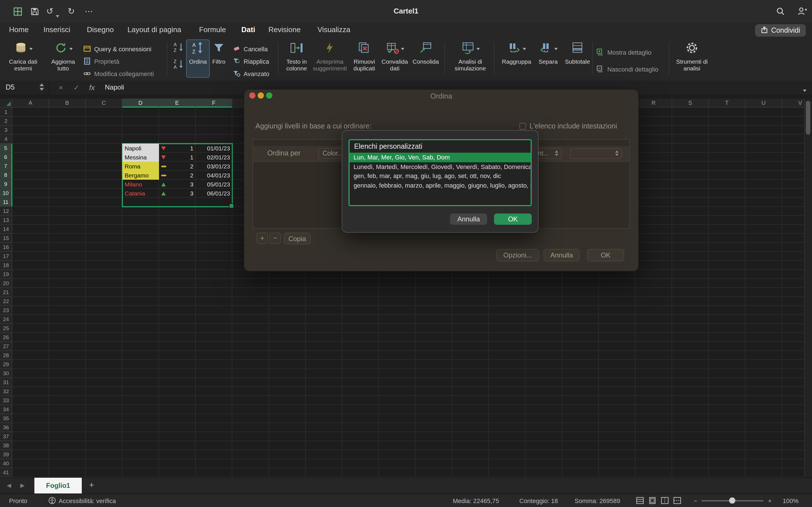 This screenshot has height=507, width=812. Describe the element at coordinates (119, 74) in the screenshot. I see `edit-links-button: Modifica collegamenti` at that location.